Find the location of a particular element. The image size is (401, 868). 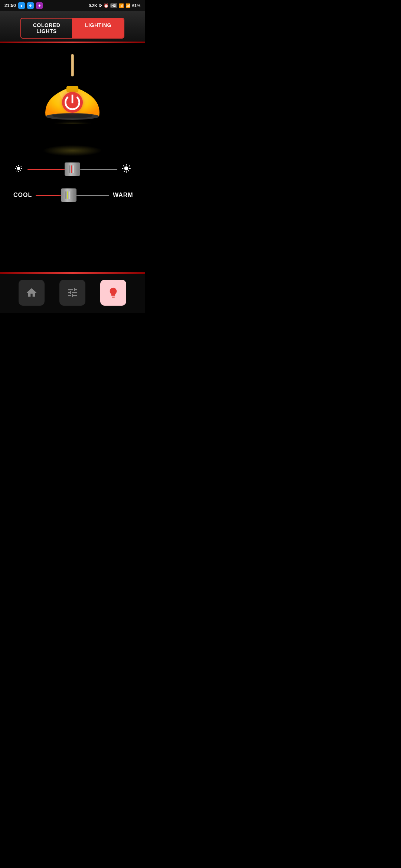

tabs: COLORED LIGHTS LIGHTING is located at coordinates (72, 28).